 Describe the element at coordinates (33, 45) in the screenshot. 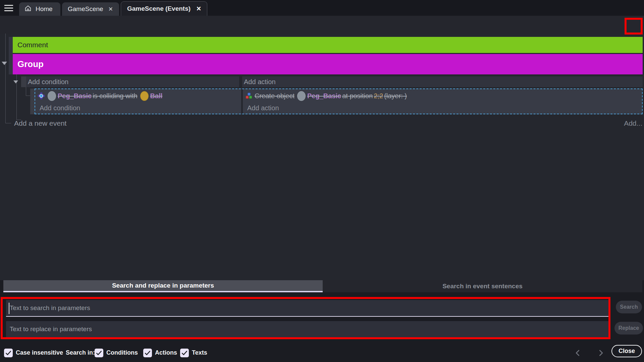

I see `comment-text: Comment` at that location.